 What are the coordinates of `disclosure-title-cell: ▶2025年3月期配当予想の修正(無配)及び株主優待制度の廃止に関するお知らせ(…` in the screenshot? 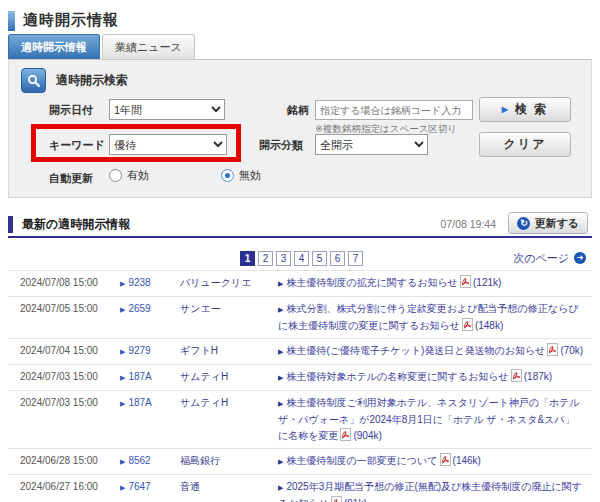 It's located at (435, 490).